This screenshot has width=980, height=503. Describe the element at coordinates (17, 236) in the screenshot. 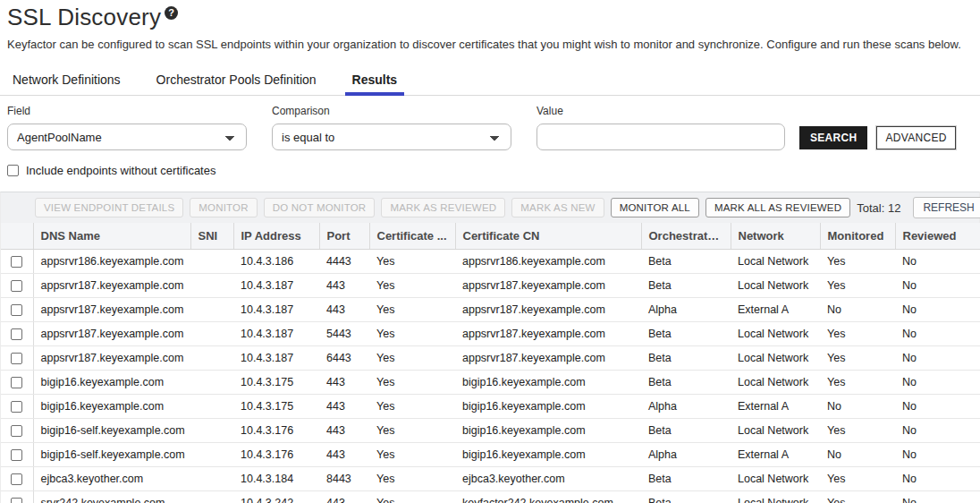

I see `select-all-column` at that location.